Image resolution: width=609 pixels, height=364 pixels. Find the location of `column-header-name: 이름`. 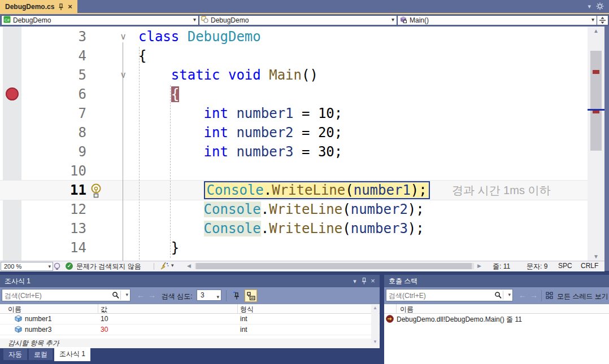

column-header-name: 이름 is located at coordinates (407, 309).